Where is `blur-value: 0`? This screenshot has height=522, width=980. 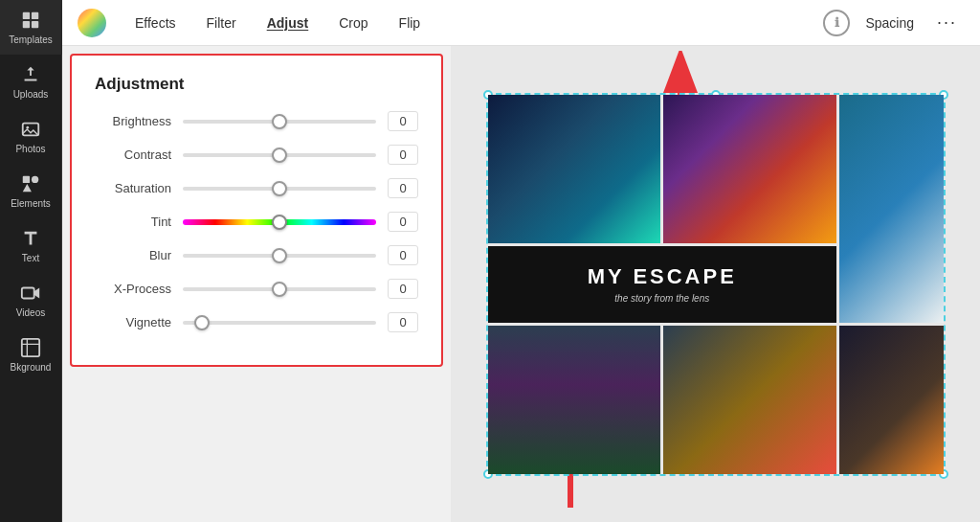 blur-value: 0 is located at coordinates (403, 255).